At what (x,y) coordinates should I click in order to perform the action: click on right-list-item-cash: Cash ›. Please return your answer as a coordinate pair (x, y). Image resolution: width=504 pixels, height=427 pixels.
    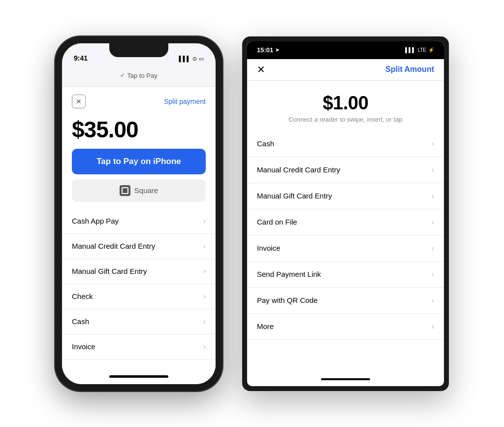
    Looking at the image, I should click on (346, 144).